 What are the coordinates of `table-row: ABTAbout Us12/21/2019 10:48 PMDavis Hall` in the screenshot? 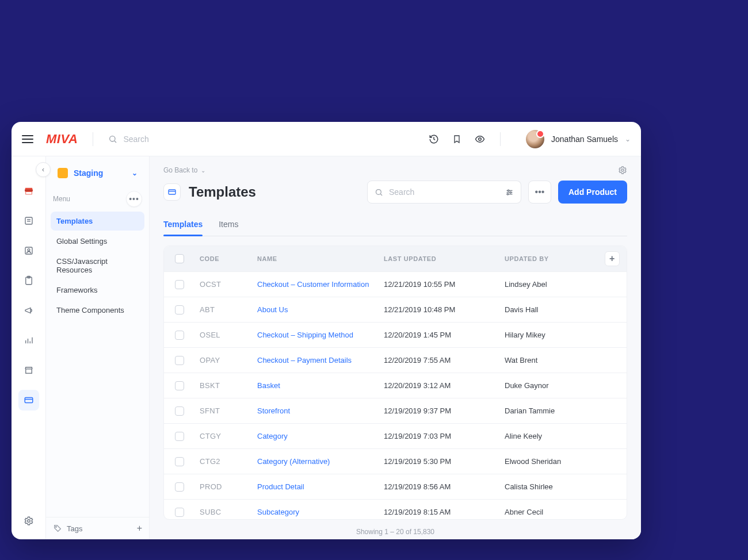 It's located at (395, 309).